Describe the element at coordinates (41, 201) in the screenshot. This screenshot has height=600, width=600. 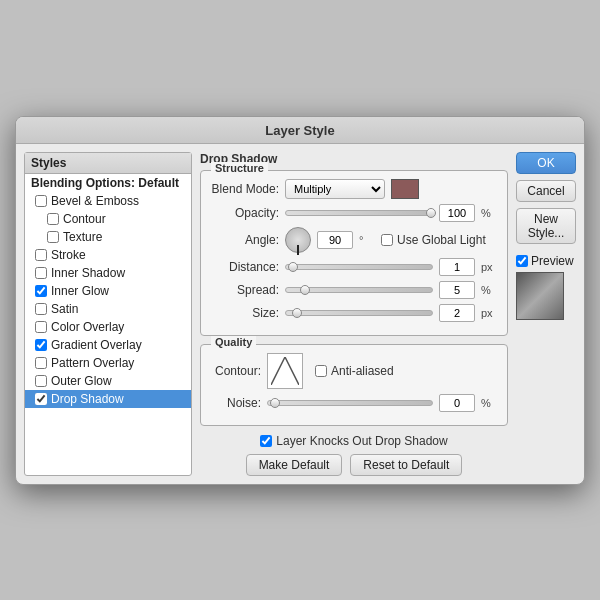
I see `bevel-emboss-checkbox` at that location.